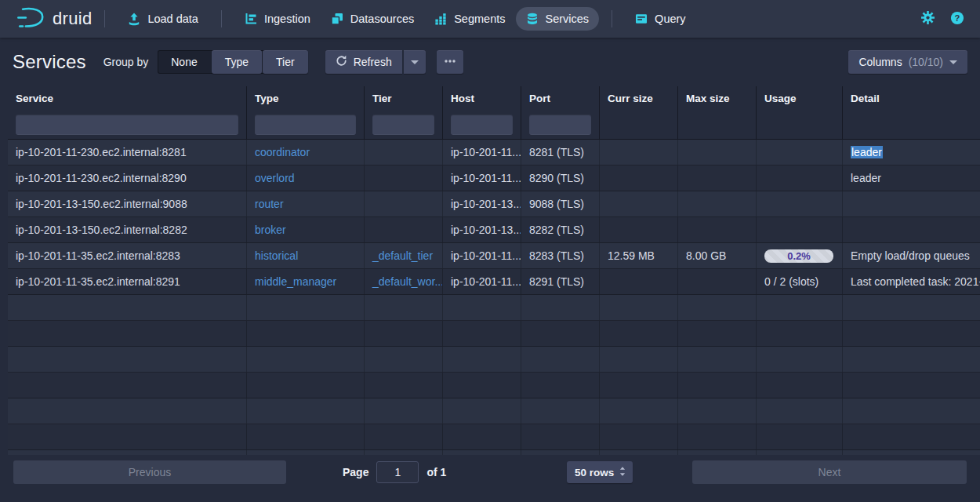 This screenshot has height=502, width=980. I want to click on page-of-label: of 1, so click(436, 472).